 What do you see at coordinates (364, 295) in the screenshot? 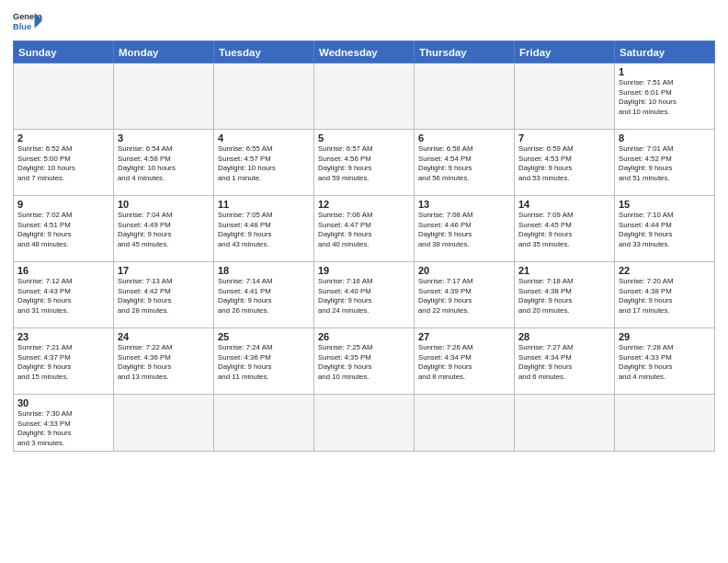
I see `calendar-week-row: 16Sunrise: 7:12 AM Sunset: 4:43 PM Dayli…` at bounding box center [364, 295].